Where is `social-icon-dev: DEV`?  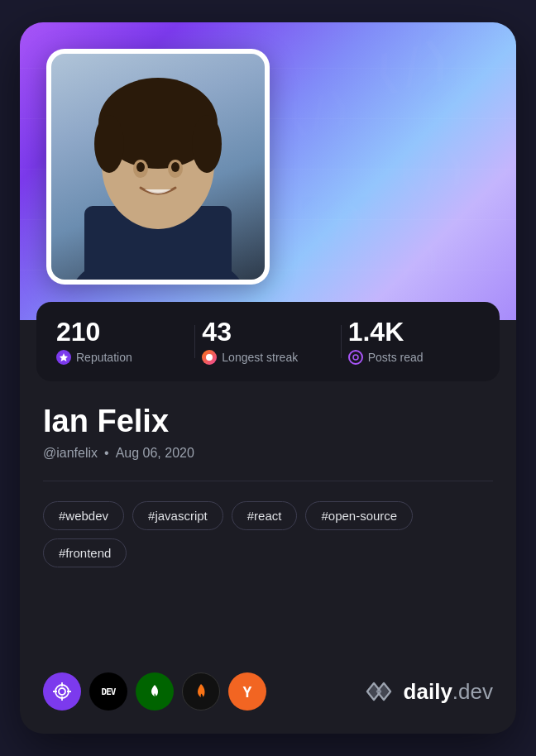
social-icon-dev: DEV is located at coordinates (108, 691).